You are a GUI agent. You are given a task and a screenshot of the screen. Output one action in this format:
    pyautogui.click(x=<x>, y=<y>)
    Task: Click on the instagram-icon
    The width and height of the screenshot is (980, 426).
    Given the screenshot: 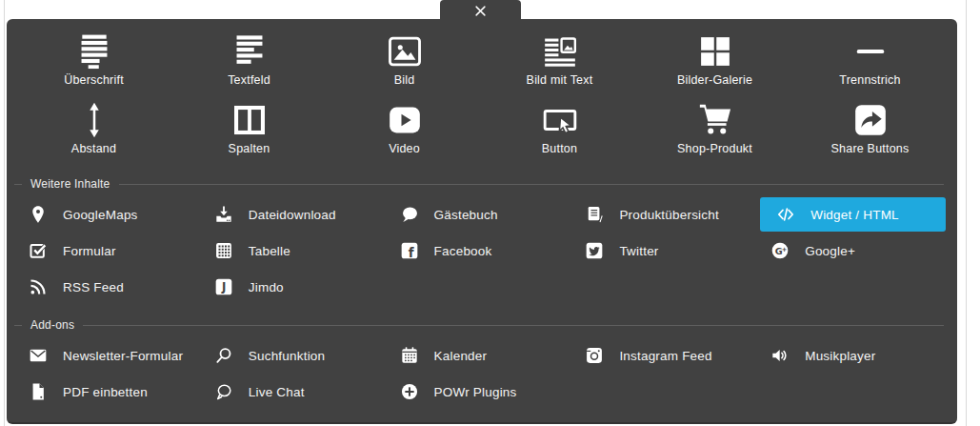 What is the action you would take?
    pyautogui.click(x=594, y=355)
    